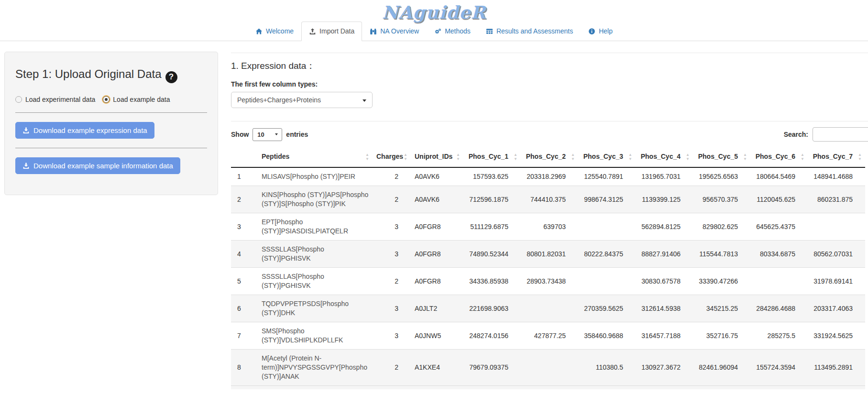 This screenshot has height=395, width=868. Describe the element at coordinates (244, 177) in the screenshot. I see `row-number-cell: 1` at that location.